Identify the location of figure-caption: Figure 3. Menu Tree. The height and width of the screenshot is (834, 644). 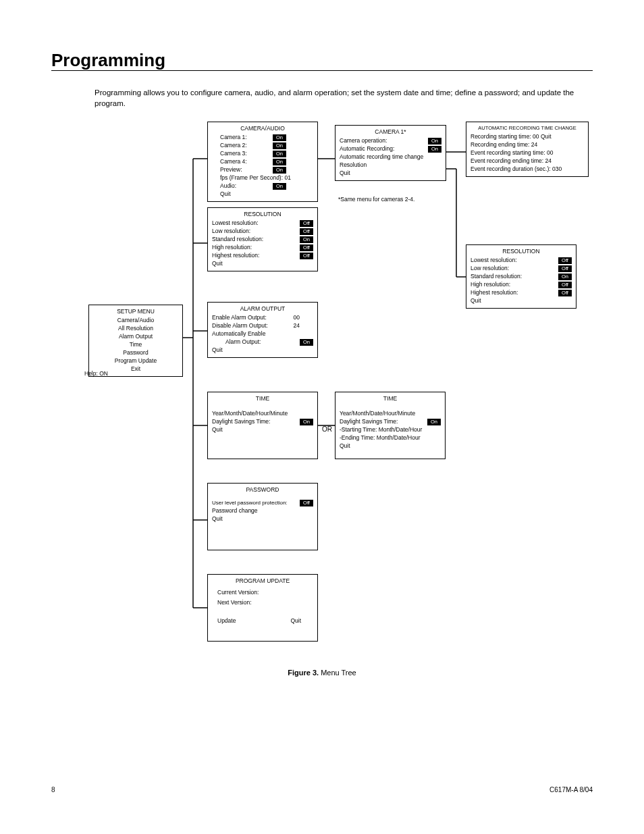
(322, 673).